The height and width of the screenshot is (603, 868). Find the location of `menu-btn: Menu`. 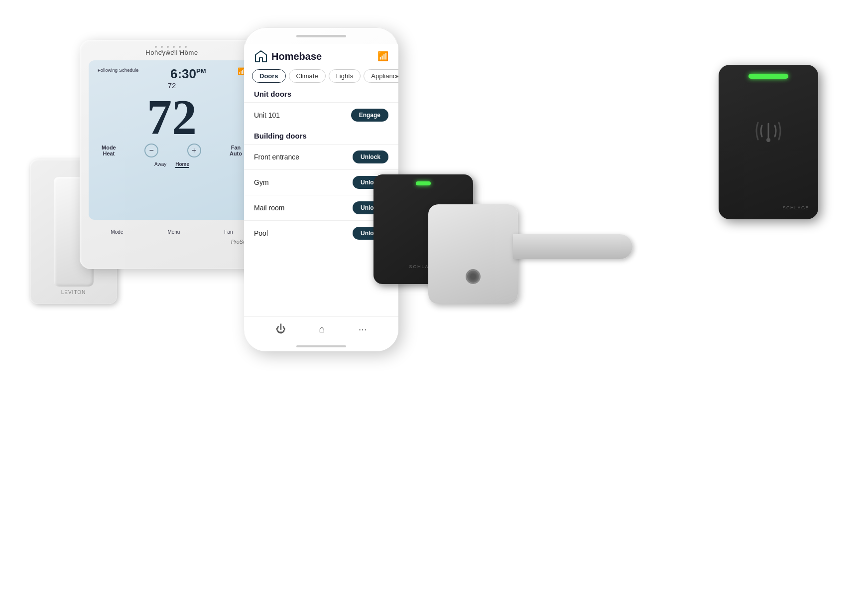

menu-btn: Menu is located at coordinates (173, 232).